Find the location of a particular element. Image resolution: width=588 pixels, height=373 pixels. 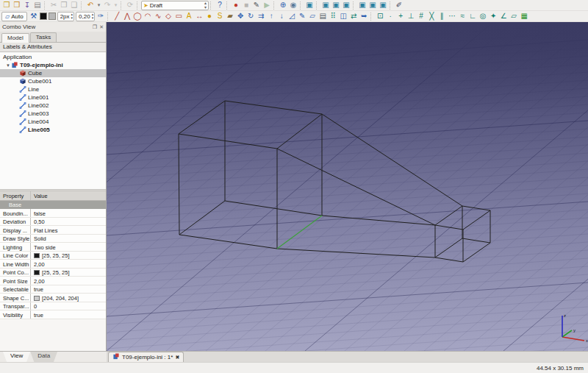

draft-line-icon: ╱ is located at coordinates (117, 16).